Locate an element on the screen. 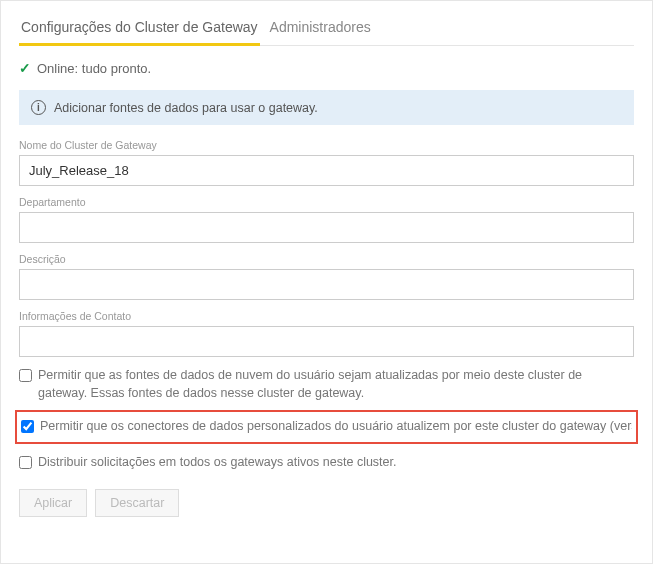 This screenshot has height=564, width=653. highlighted-option: Permitir que os conectores de dados pers… is located at coordinates (326, 427).